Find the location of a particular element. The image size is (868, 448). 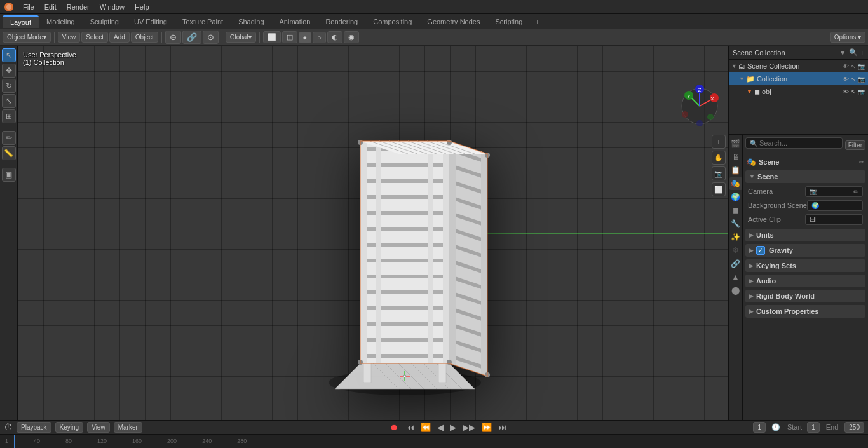

menu-window: Window is located at coordinates (112, 7).